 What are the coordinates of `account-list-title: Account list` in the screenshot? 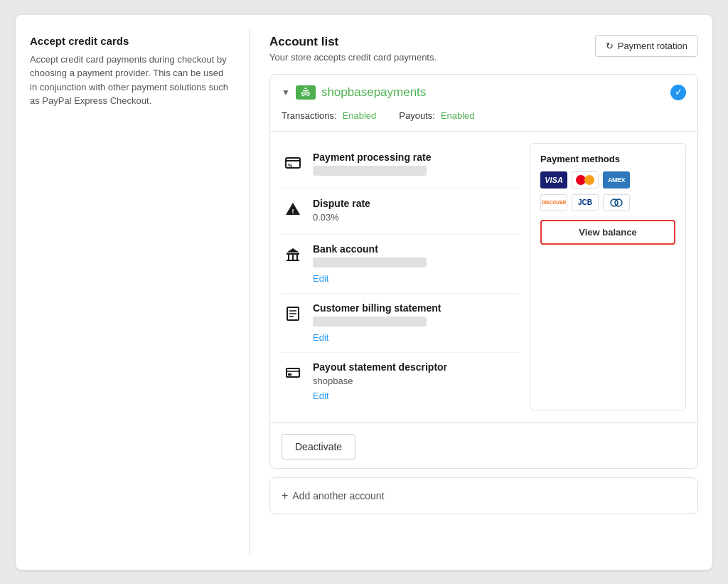 It's located at (353, 42).